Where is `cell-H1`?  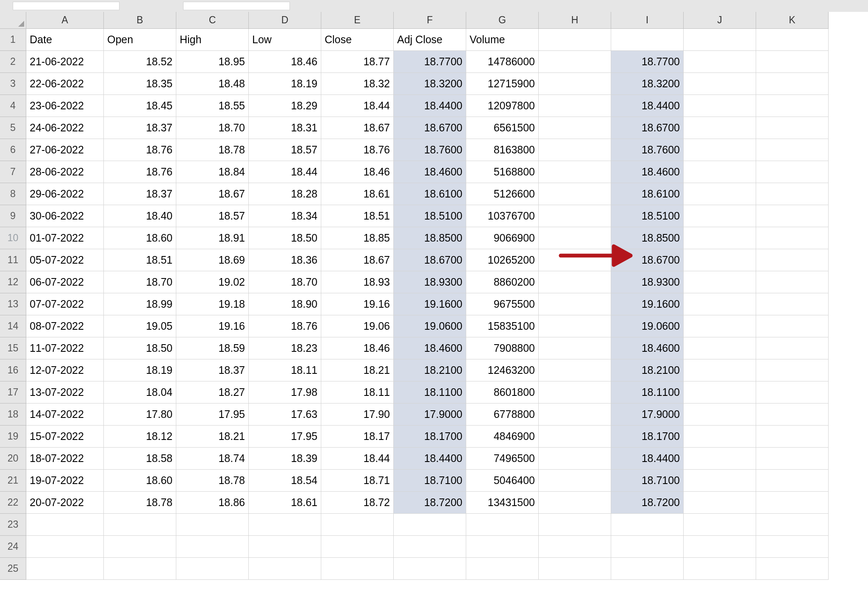 cell-H1 is located at coordinates (575, 40).